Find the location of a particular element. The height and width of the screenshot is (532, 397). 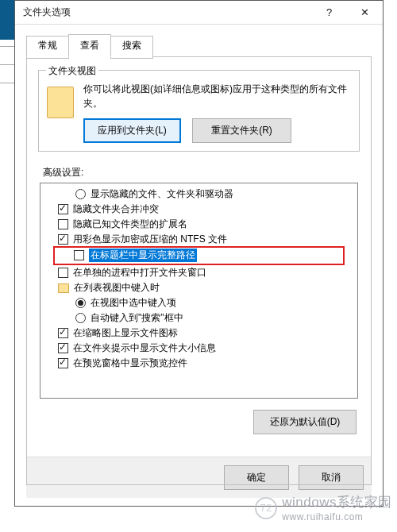

close-button: ✕ is located at coordinates (365, 13).